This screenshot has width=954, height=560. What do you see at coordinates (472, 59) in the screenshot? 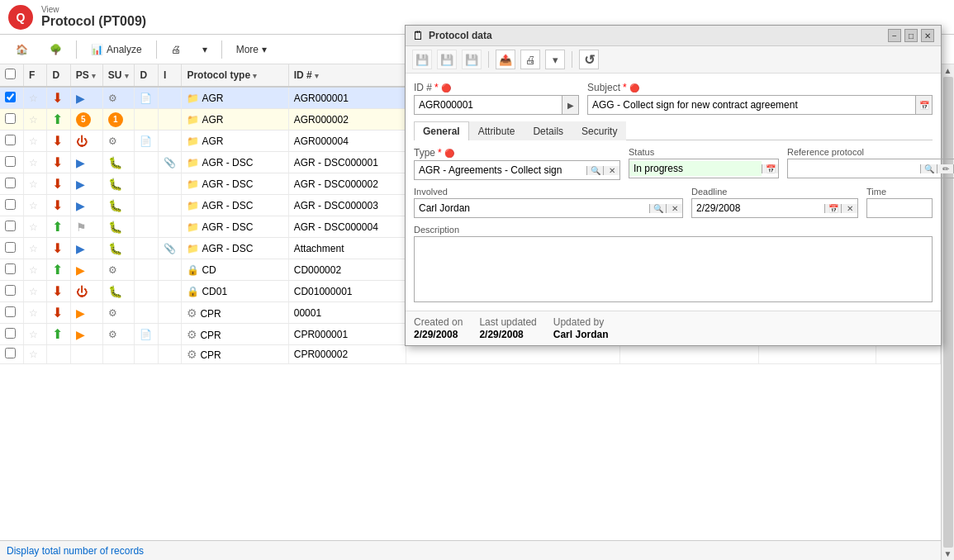
I see `save-close-btn: 💾` at bounding box center [472, 59].